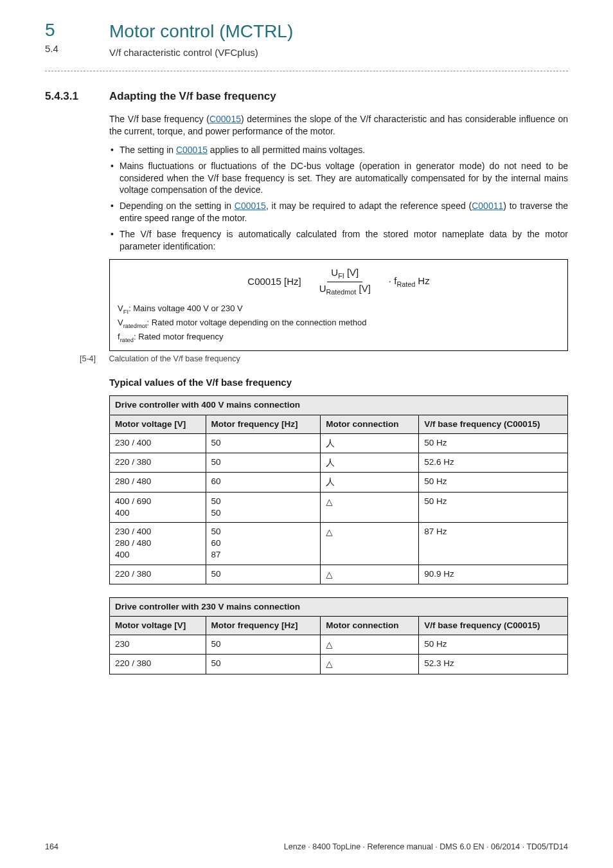 This screenshot has width=613, height=868. I want to click on figure-caption: [5-4] Calculation of the V/f base freque…, so click(324, 359).